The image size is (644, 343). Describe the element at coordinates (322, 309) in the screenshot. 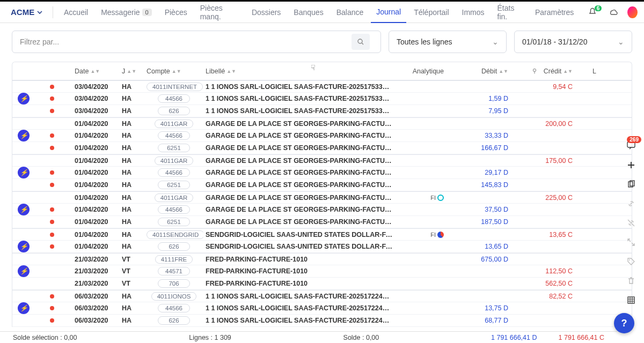

I see `table-row: ⚡06/03/2020HA445661 1 IONOS SARL-LOGICIE…` at that location.